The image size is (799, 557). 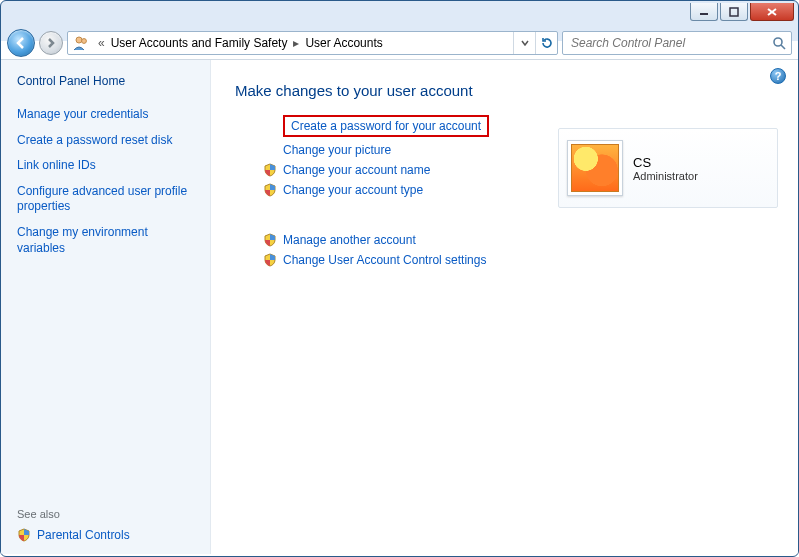 I want to click on minimize-button, so click(x=704, y=12).